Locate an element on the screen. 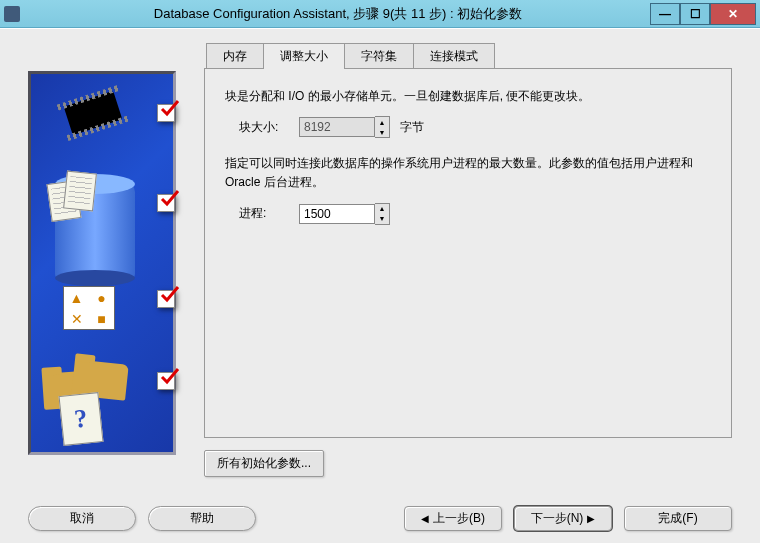 The image size is (760, 543). block-size-spinner: ▲ ▼ is located at coordinates (382, 127).